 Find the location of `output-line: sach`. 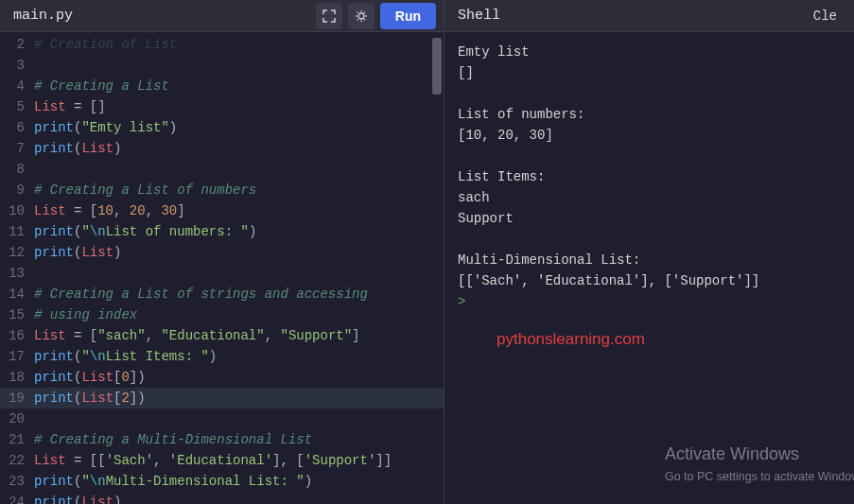

output-line: sach is located at coordinates (649, 198).